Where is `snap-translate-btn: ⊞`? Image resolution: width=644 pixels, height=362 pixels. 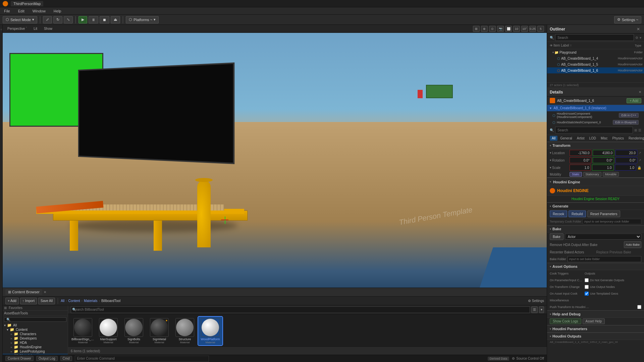
snap-translate-btn: ⊞ is located at coordinates (476, 29).